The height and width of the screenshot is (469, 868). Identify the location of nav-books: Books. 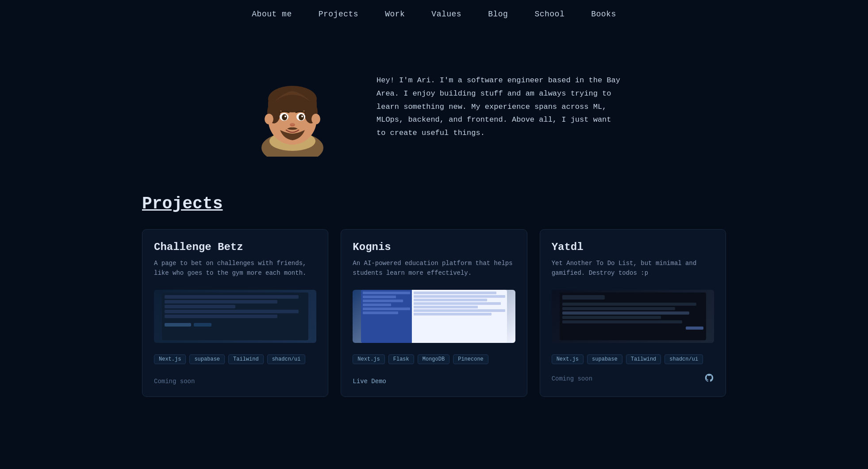
(603, 14).